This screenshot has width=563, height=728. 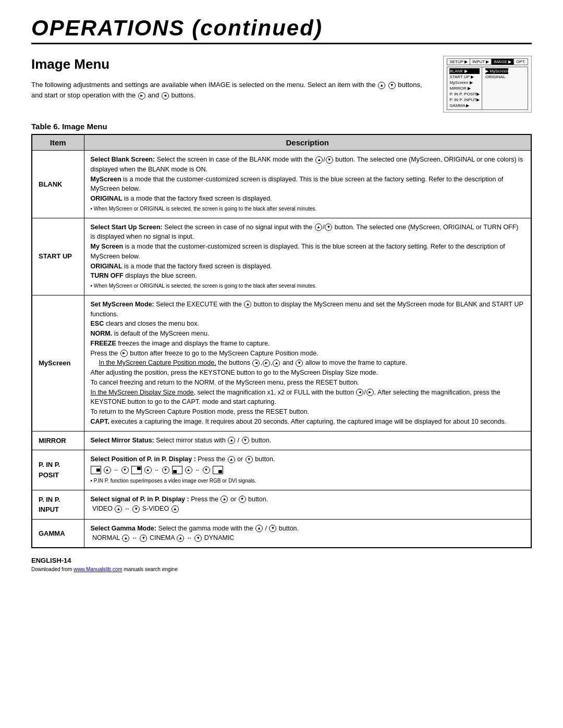 I want to click on item-cell-mirror: MIRROR, so click(x=58, y=441).